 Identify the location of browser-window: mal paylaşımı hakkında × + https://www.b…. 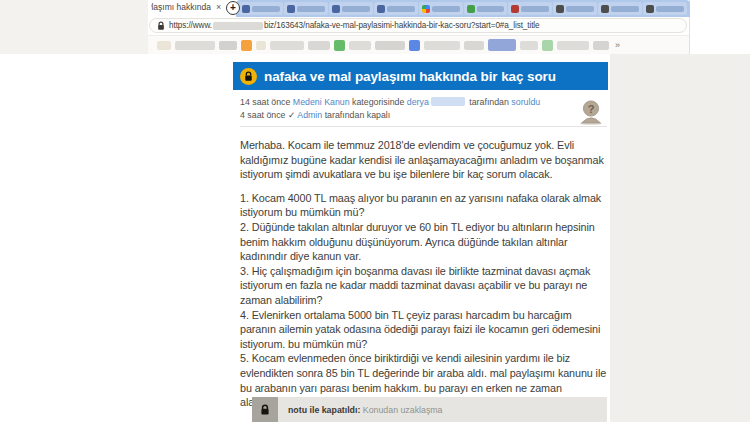
(419, 27).